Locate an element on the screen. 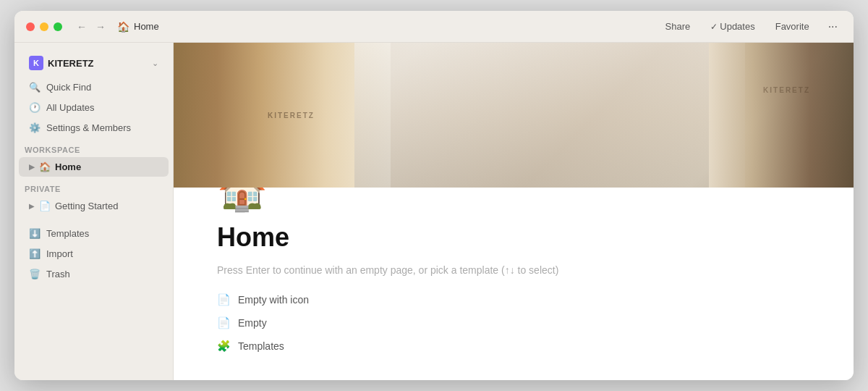 Image resolution: width=868 pixels, height=391 pixels. empty-doc-icon: 📄 is located at coordinates (224, 323).